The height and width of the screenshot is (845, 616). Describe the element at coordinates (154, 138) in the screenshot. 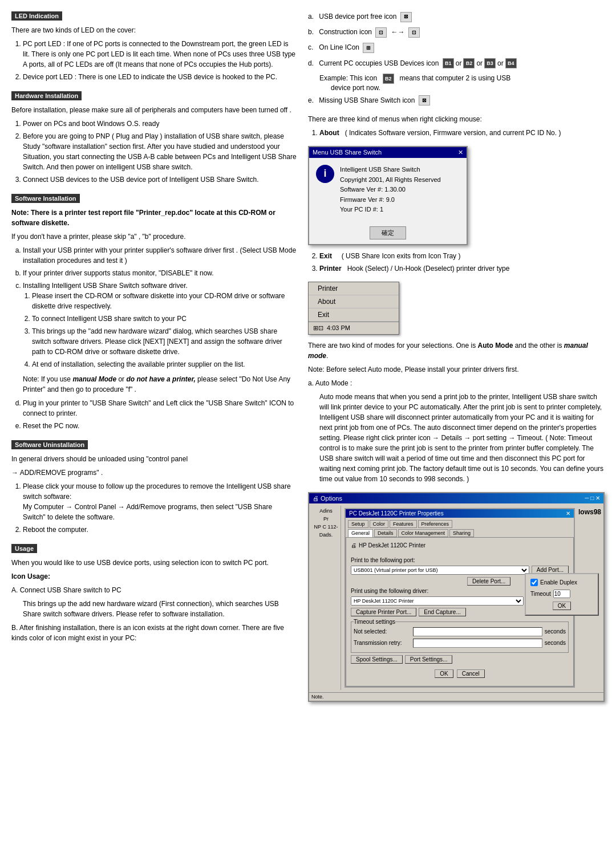

I see `hardware-section: Hardware Installation Before installatio…` at that location.